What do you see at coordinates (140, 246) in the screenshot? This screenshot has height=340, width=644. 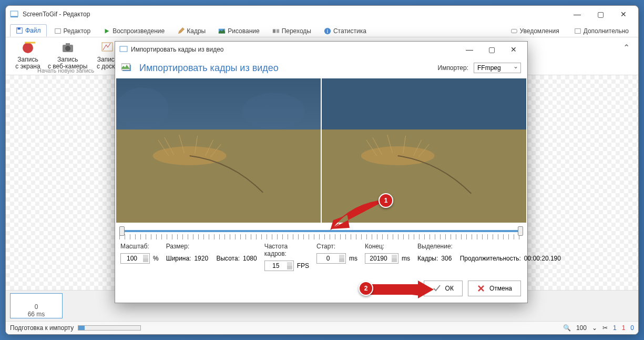 I see `scale-label: Масштаб:` at bounding box center [140, 246].